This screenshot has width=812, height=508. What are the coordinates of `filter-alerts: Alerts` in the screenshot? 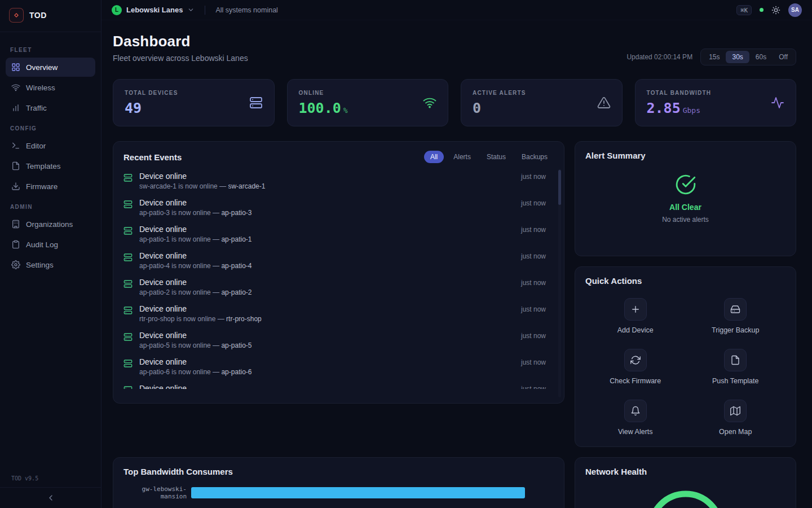 It's located at (462, 157).